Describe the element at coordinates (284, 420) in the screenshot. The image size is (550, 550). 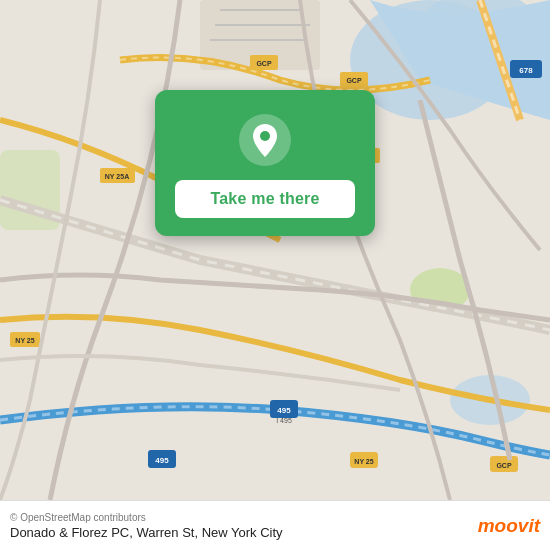
I see `svg-text: I 495` at that location.